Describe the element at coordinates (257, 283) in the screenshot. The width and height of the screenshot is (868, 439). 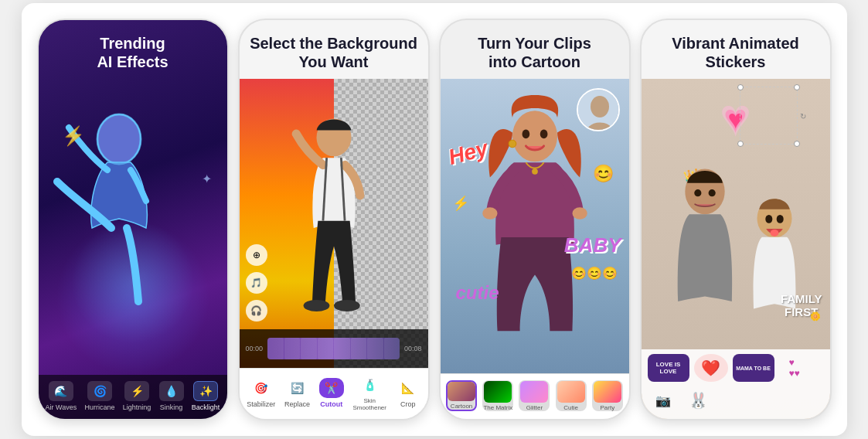
I see `side-btn-2: 🎵` at that location.